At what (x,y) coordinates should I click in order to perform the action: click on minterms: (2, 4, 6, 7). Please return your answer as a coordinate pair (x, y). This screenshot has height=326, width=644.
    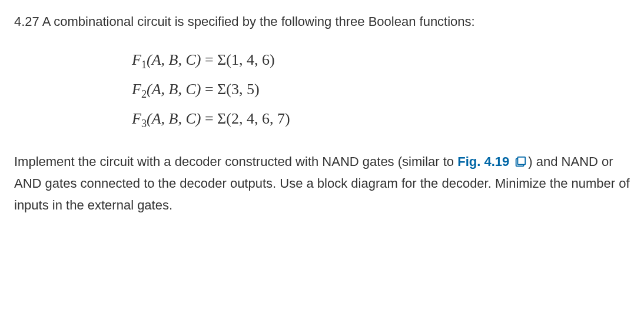
    Looking at the image, I should click on (258, 119).